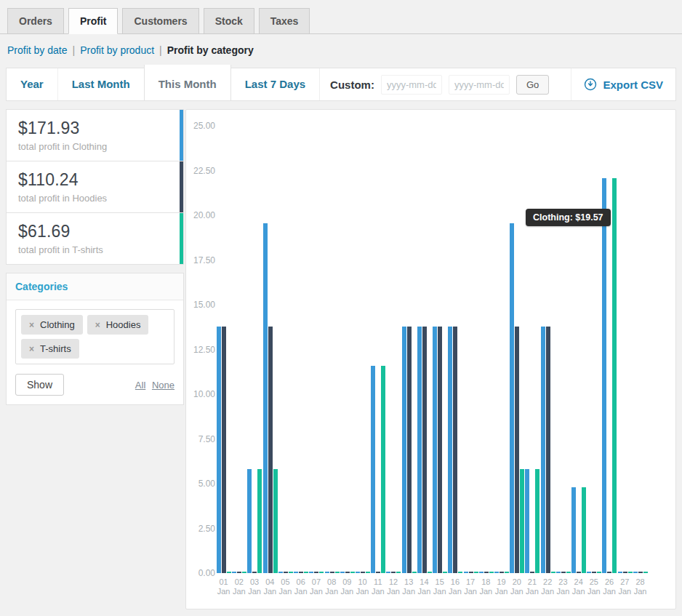  I want to click on bar-clothing-24-jan, so click(574, 530).